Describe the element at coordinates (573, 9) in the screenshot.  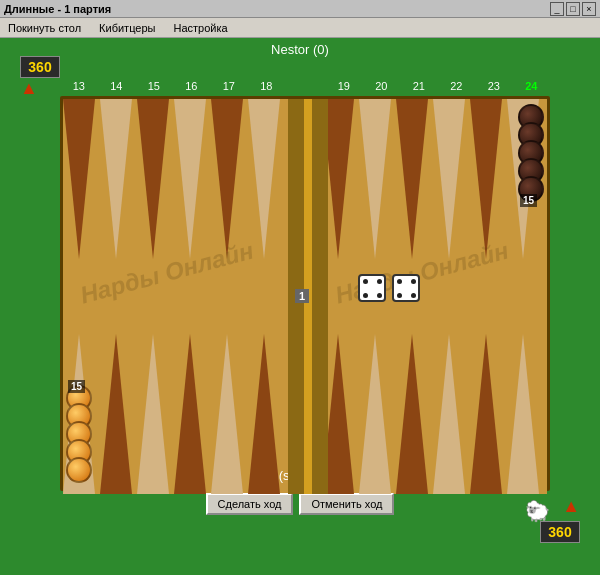
I see `window-controls: _ □ ×` at that location.